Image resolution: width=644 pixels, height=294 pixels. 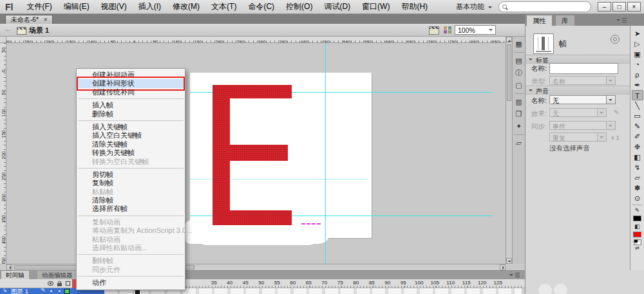 What do you see at coordinates (474, 6) in the screenshot?
I see `workspace-switcher: 基本功能` at bounding box center [474, 6].